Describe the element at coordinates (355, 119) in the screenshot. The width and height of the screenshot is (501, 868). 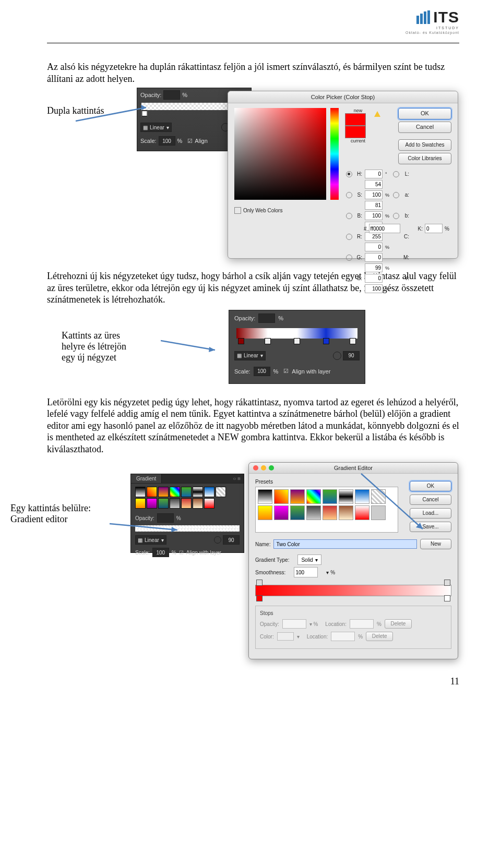
I see `new-color-swatch` at that location.